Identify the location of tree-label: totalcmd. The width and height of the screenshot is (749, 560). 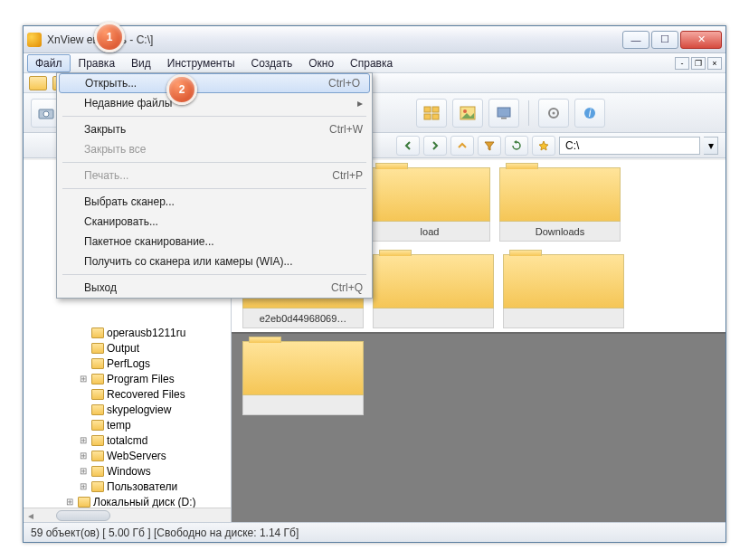
(127, 441).